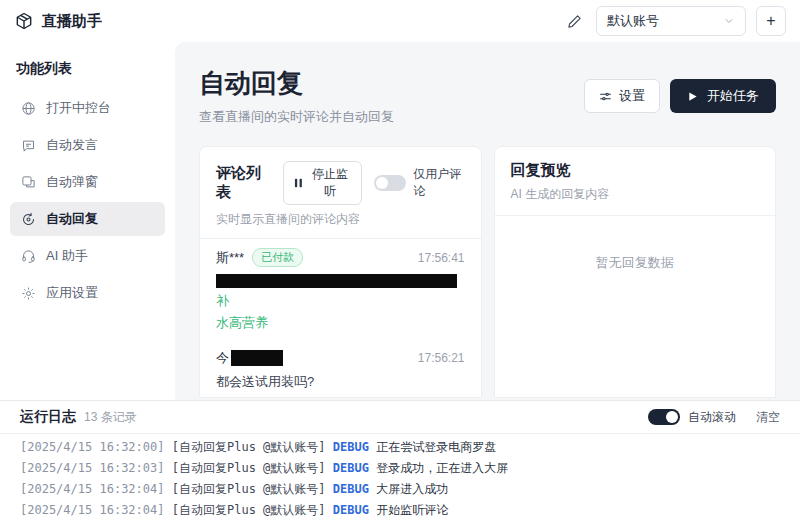  Describe the element at coordinates (340, 324) in the screenshot. I see `comment-text-line2: 水高营养` at that location.